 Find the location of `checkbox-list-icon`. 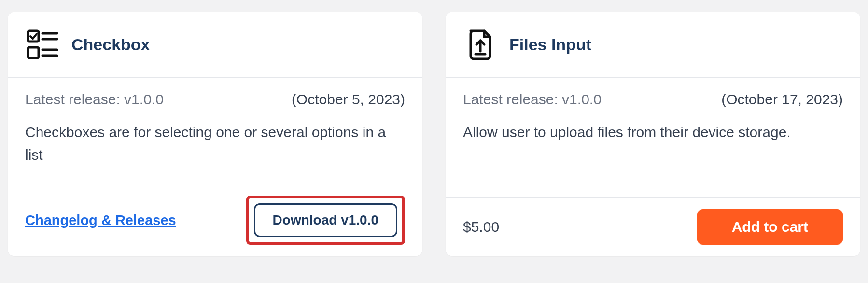

checkbox-list-icon is located at coordinates (42, 44).